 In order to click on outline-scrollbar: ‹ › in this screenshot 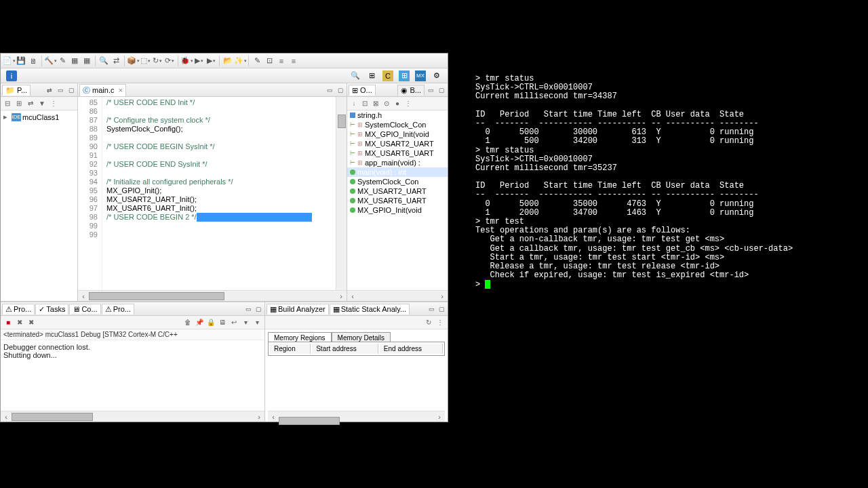, I will do `click(397, 296)`.